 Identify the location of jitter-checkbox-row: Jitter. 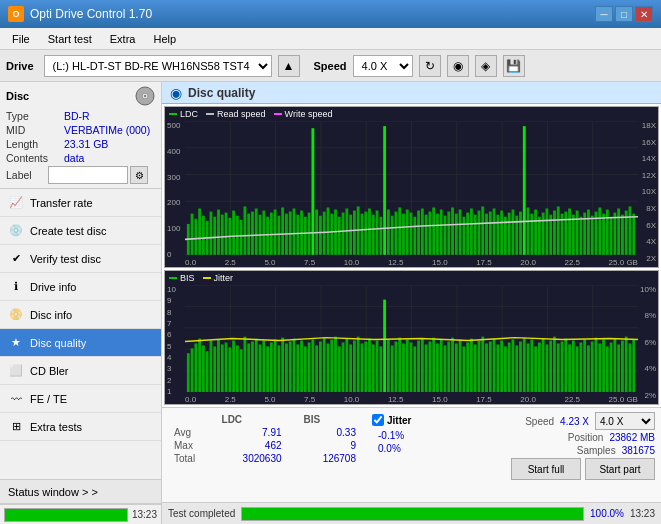
(392, 420).